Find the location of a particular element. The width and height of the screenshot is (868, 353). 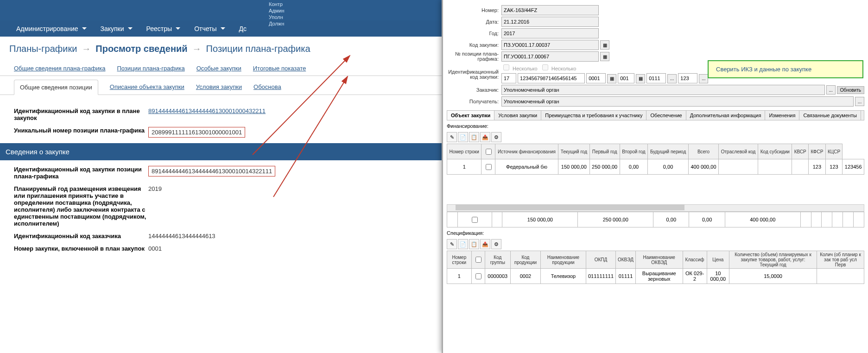

breadcrumb-current: Просмотр сведений is located at coordinates (141, 49).